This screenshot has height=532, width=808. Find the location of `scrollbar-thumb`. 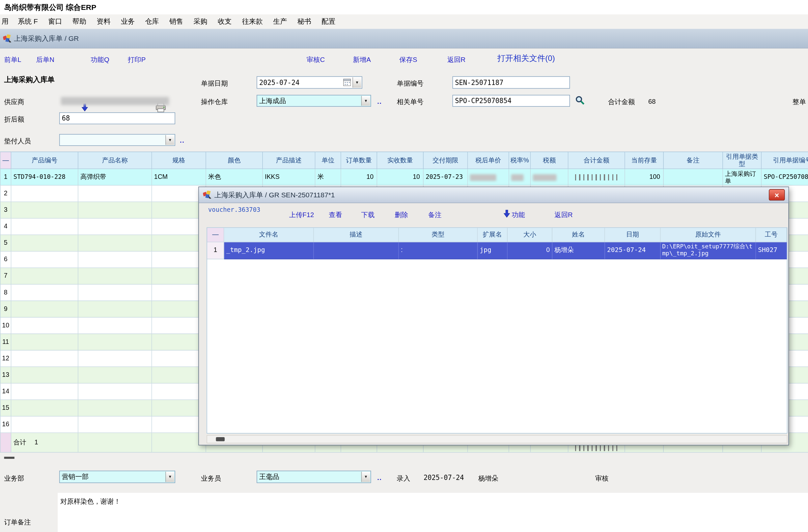

scrollbar-thumb is located at coordinates (220, 439).